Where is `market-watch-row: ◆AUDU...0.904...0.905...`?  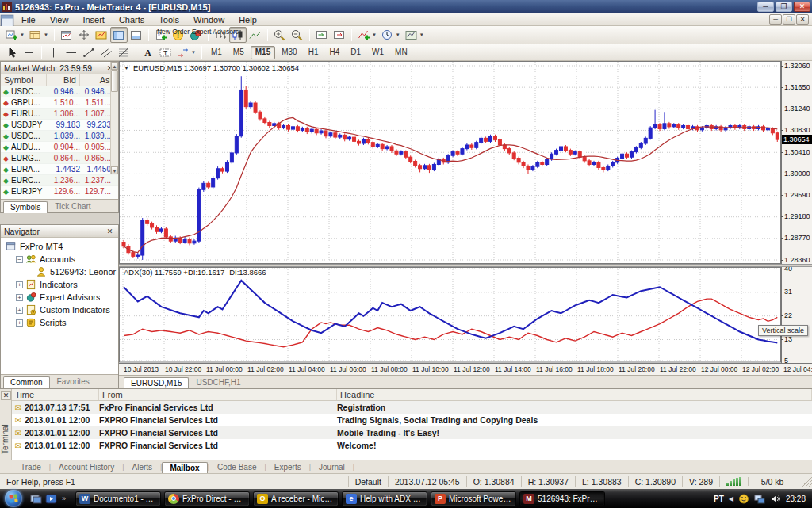 market-watch-row: ◆AUDU...0.904...0.905... is located at coordinates (59, 147).